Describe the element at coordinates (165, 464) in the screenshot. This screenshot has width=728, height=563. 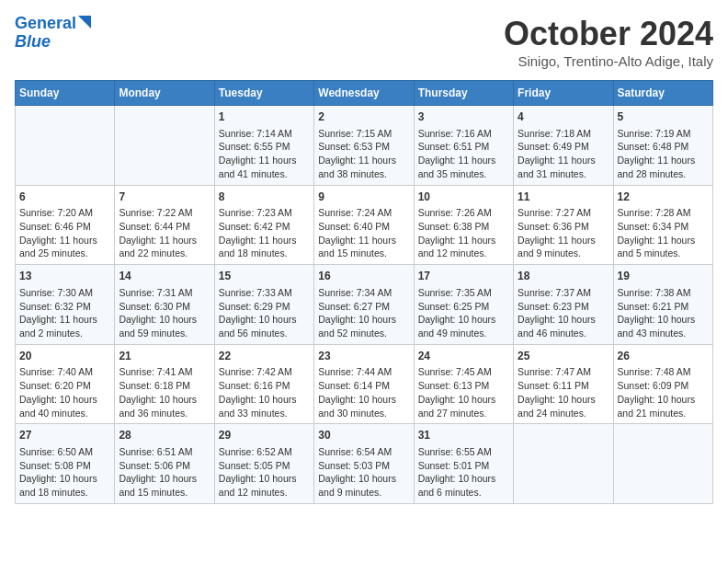
I see `calendar-cell: 28Sunrise: 6:51 AM Sunset: 5:06 PM Dayli…` at that location.